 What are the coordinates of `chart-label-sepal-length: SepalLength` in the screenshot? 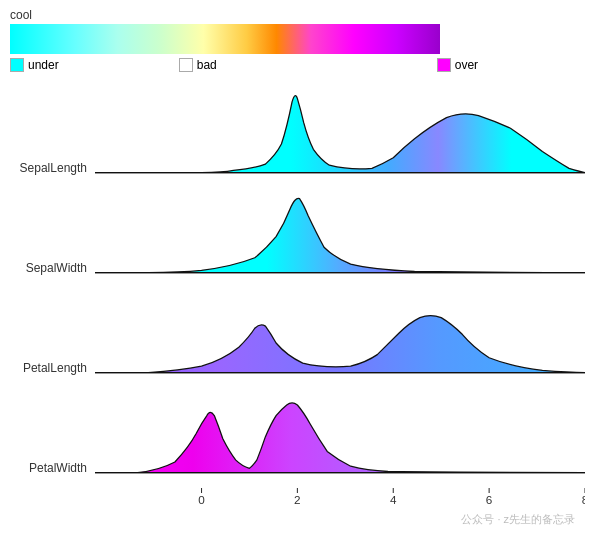 It's located at (52, 168).